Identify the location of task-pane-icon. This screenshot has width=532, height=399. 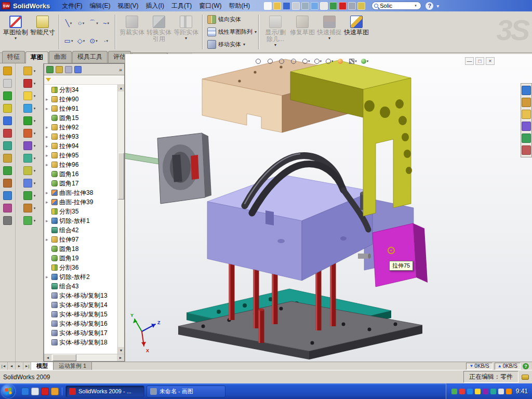
(526, 90).